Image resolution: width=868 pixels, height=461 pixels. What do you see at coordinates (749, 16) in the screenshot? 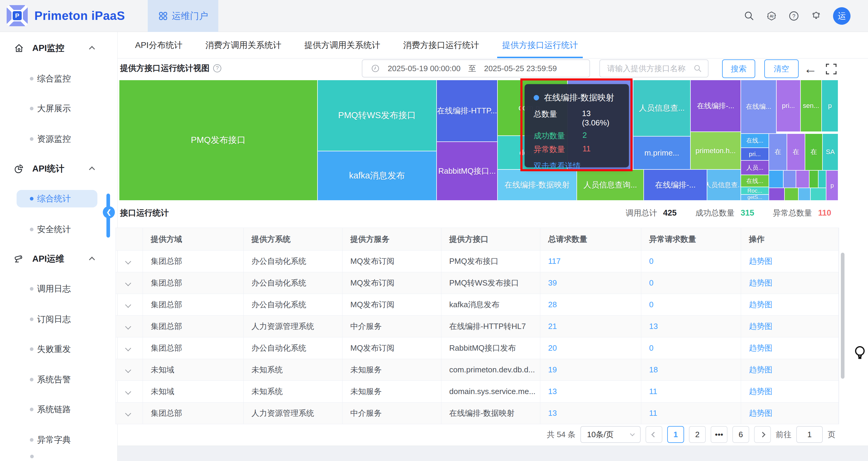
I see `search-icon` at bounding box center [749, 16].